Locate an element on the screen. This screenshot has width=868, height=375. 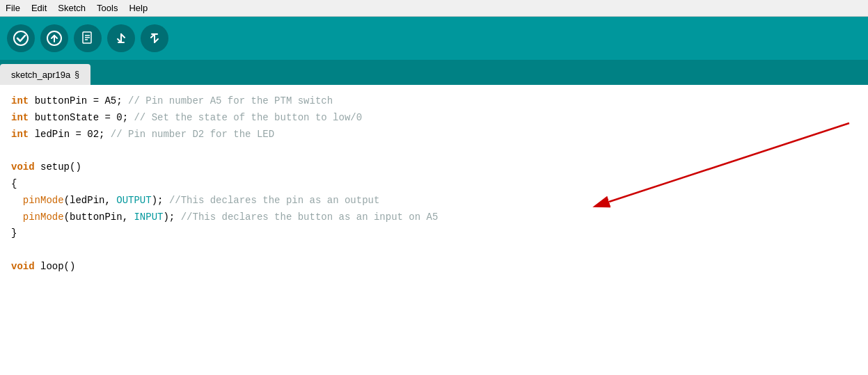
verify-icon is located at coordinates (21, 38).